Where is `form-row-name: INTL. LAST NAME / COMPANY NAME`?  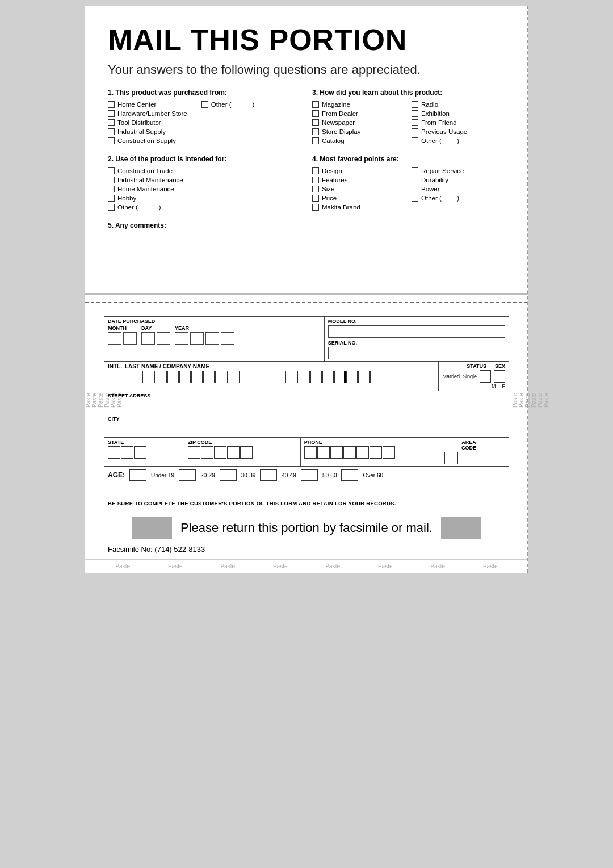
form-row-name: INTL. LAST NAME / COMPANY NAME is located at coordinates (306, 376).